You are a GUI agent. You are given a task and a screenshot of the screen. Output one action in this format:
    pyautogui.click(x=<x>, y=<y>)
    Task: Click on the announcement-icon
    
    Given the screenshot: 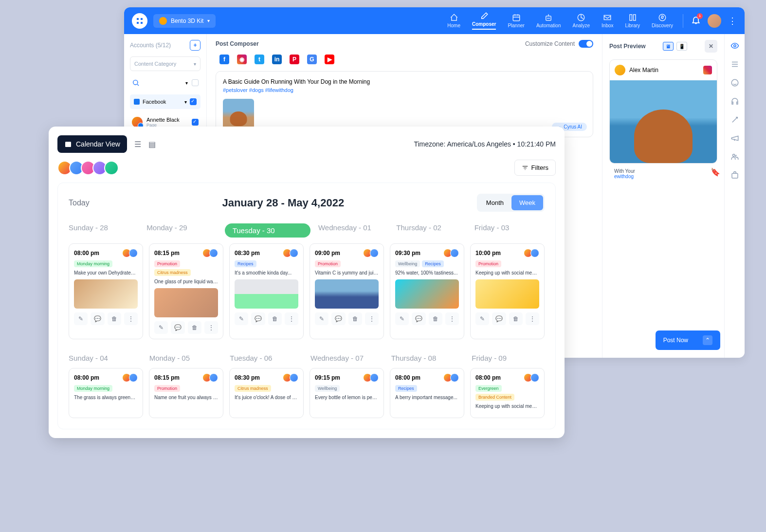 What is the action you would take?
    pyautogui.click(x=735, y=138)
    